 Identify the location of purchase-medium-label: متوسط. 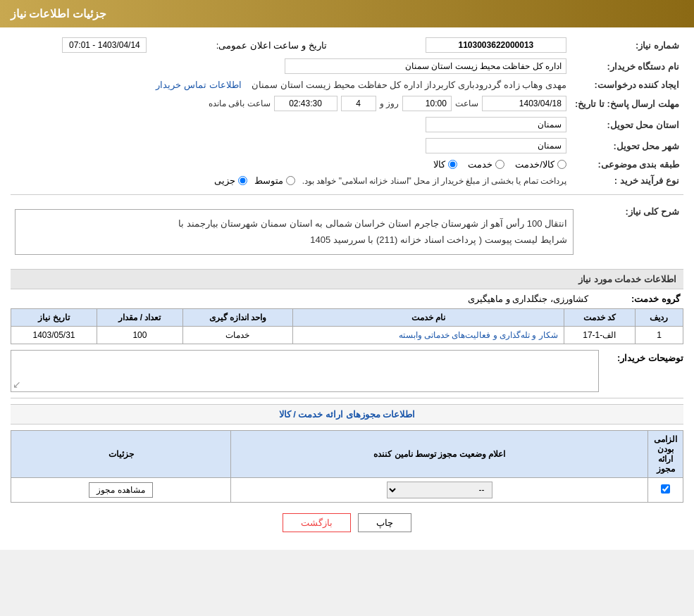
(269, 180).